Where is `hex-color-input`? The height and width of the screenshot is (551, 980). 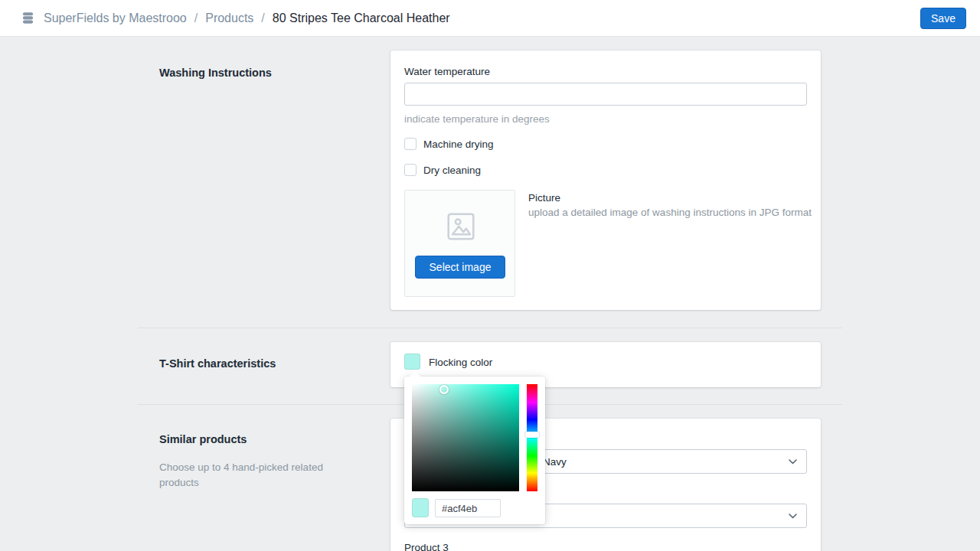 hex-color-input is located at coordinates (468, 508).